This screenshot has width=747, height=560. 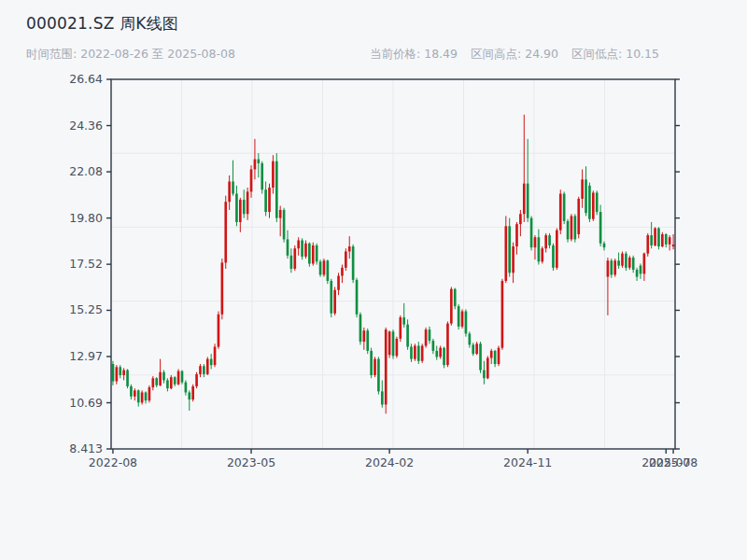 I want to click on x-tick-label: 2024-11, so click(x=528, y=463).